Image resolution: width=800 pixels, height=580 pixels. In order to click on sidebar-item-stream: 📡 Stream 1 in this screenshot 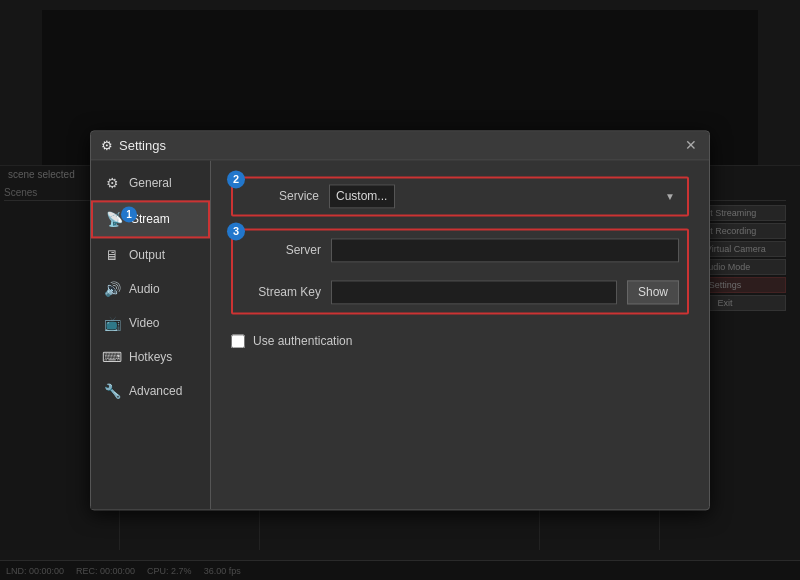, I will do `click(150, 219)`.